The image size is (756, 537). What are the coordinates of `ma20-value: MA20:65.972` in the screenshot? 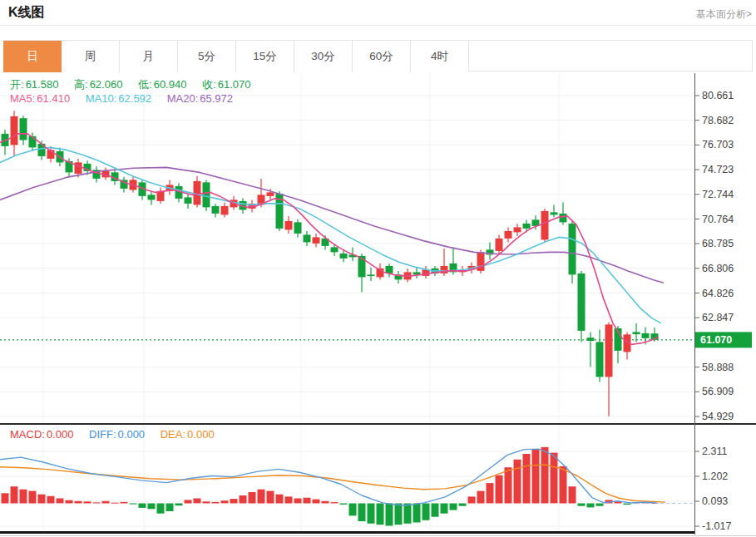 It's located at (200, 98).